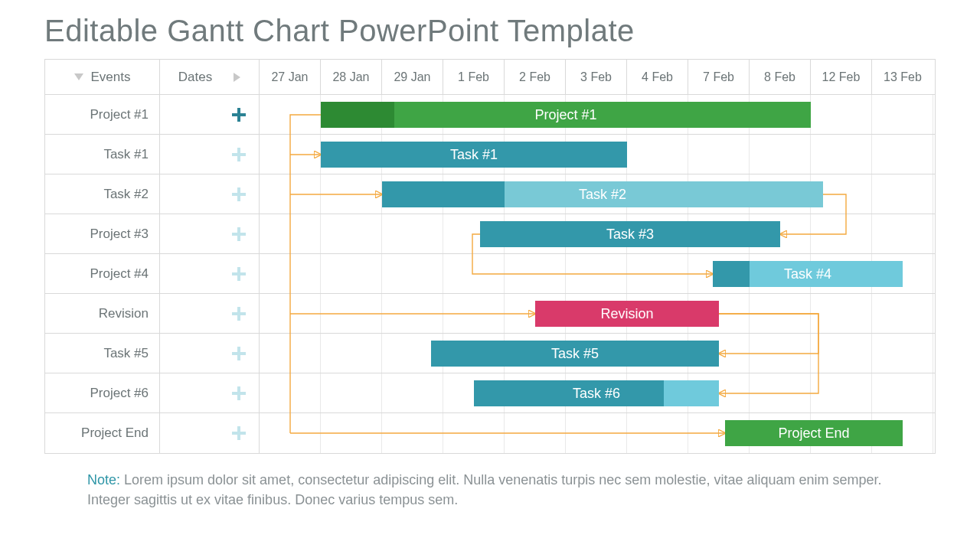 The image size is (980, 551). I want to click on gantt-bar: Task #4, so click(808, 274).